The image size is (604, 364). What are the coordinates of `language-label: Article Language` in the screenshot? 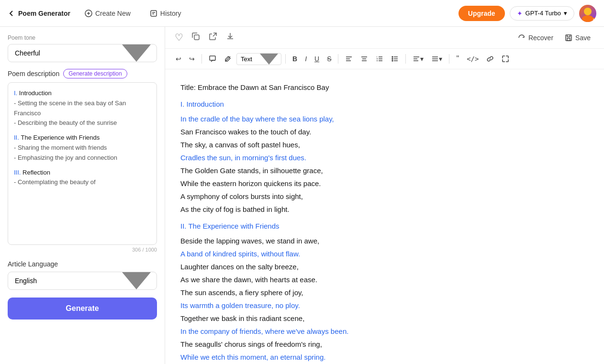 It's located at (82, 264).